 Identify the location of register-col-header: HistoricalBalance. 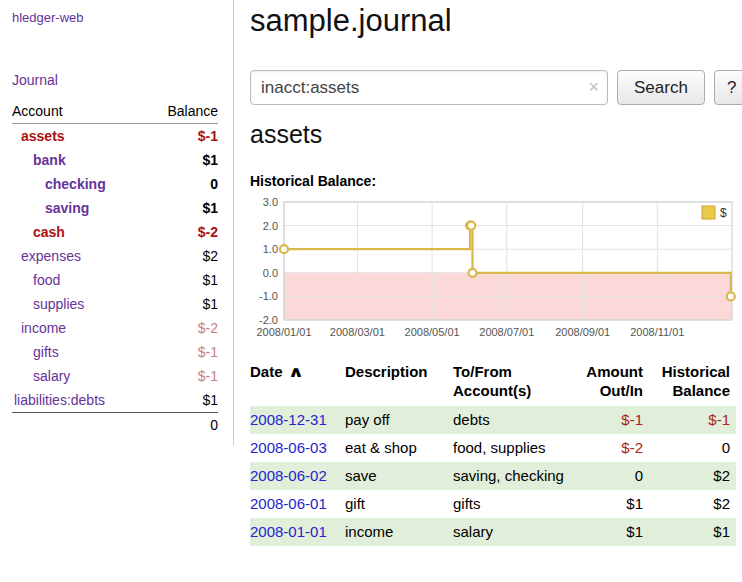
(692, 383).